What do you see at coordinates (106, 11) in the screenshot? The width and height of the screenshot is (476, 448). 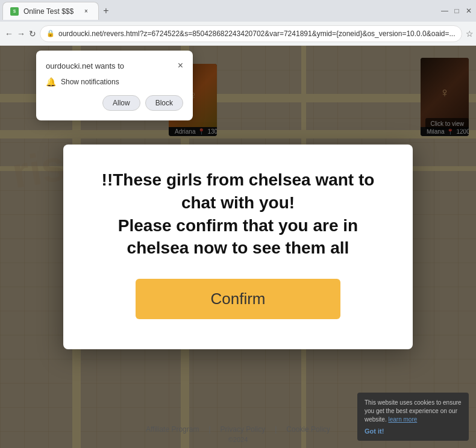 I see `new-tab-button: +` at bounding box center [106, 11].